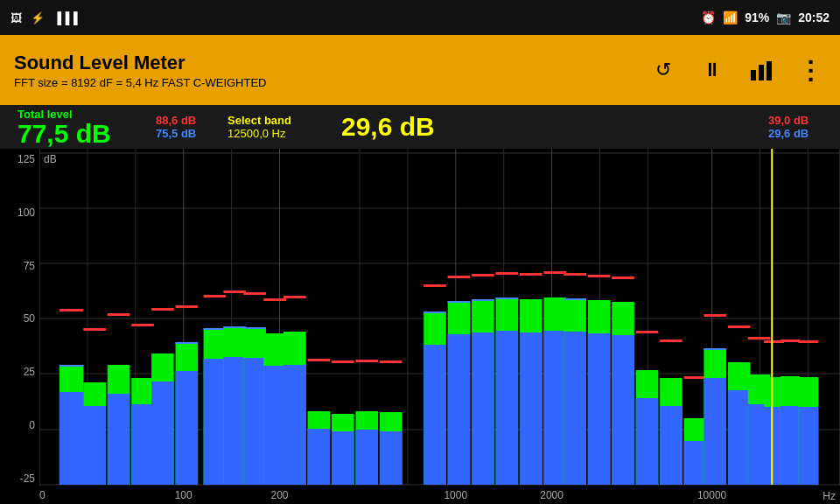  I want to click on total-level-value: 77,5 dB, so click(65, 134).